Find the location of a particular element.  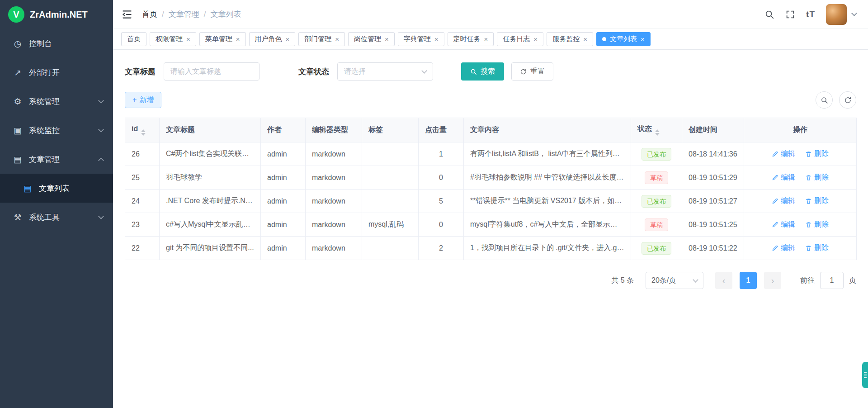

article-title-label: 文章标题 is located at coordinates (140, 71).